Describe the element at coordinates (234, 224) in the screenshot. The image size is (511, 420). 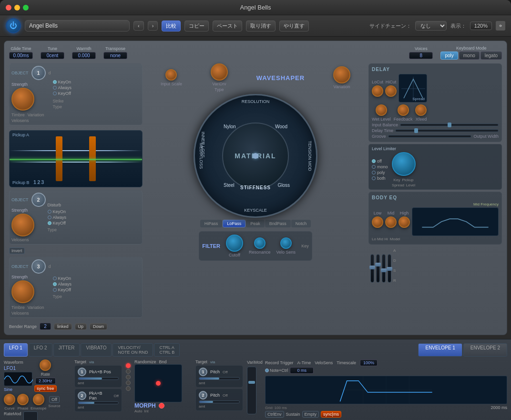
I see `filter-tab-lopass: LoPass` at that location.